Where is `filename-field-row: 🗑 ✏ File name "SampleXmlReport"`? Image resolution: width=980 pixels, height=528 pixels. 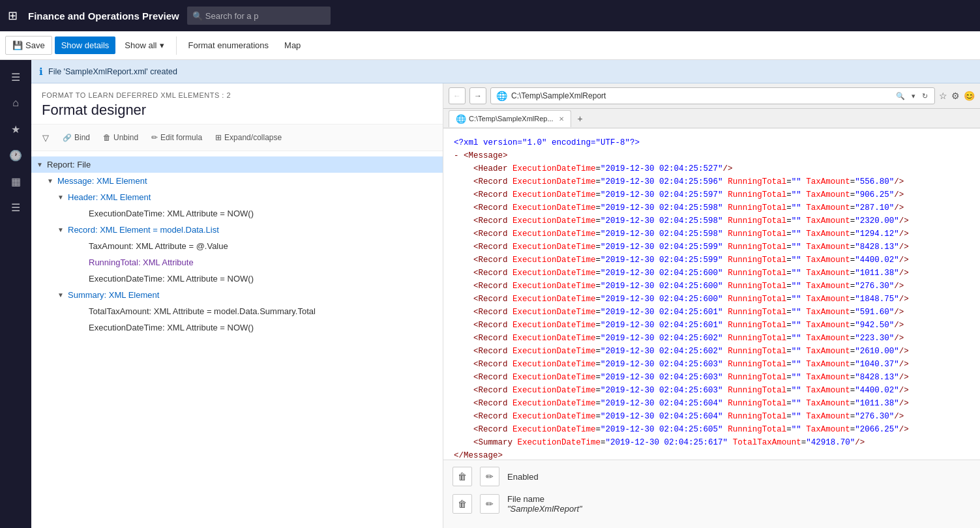 filename-field-row: 🗑 ✏ File name "SampleXmlReport" is located at coordinates (712, 504).